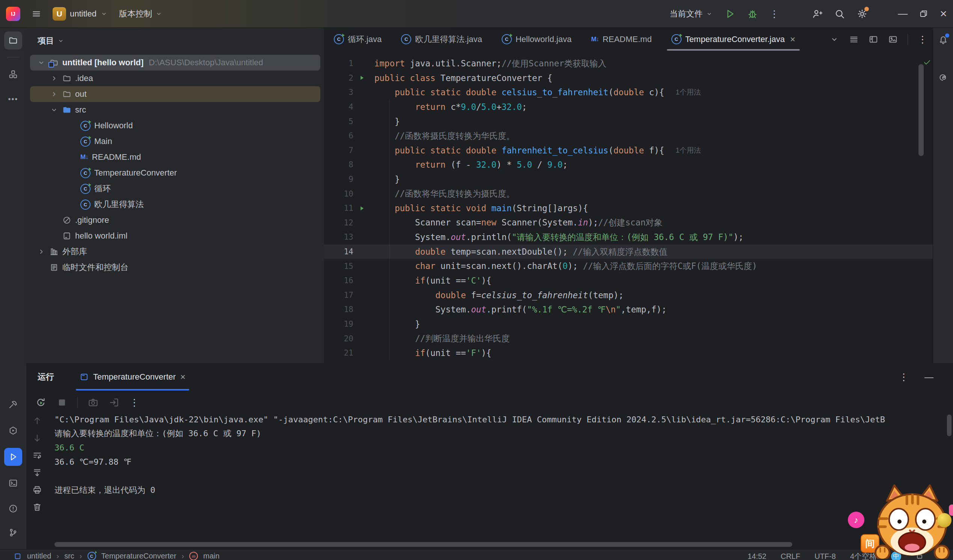 This screenshot has height=560, width=953. I want to click on editor-tab-循环.java: C循环.java, so click(358, 39).